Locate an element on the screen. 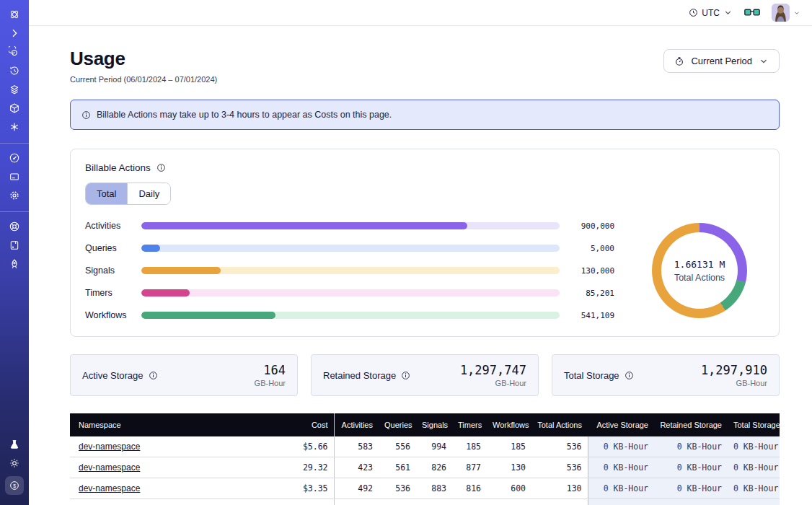  billing-icon is located at coordinates (14, 177).